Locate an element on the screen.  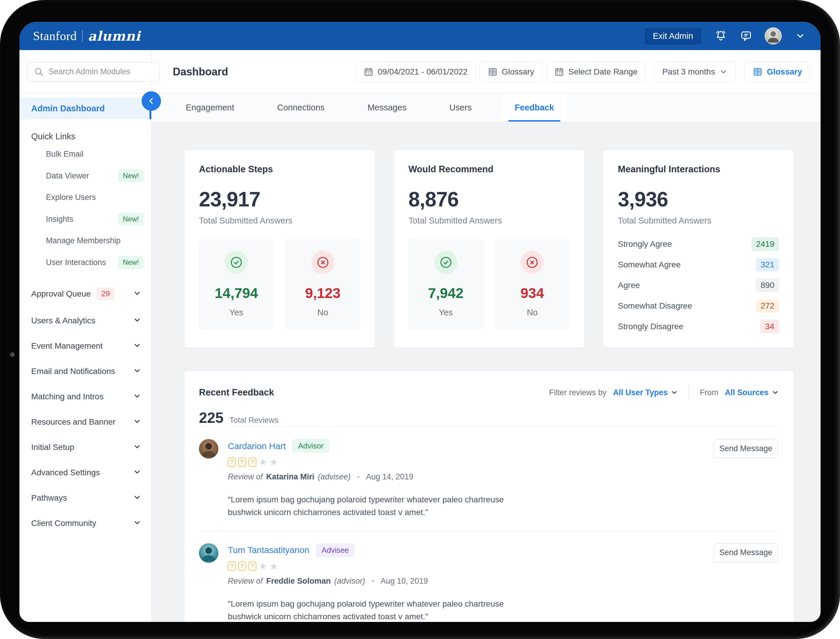
star-rating: ???★★ is located at coordinates (503, 566).